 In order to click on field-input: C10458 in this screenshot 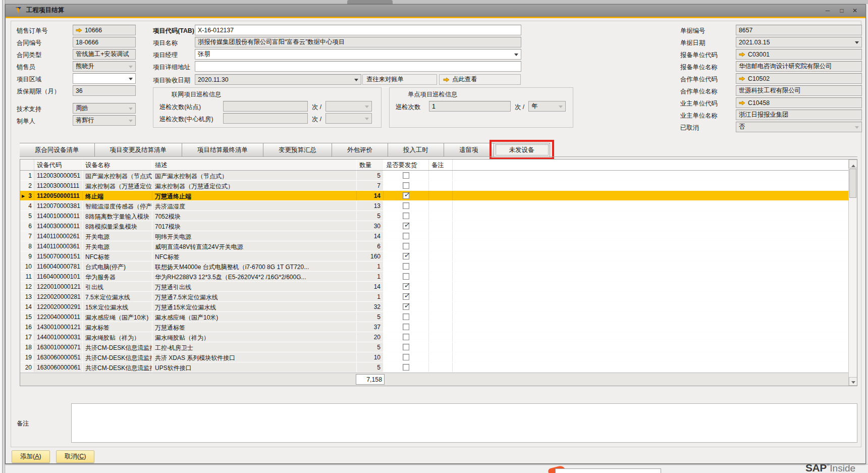, I will do `click(799, 103)`.